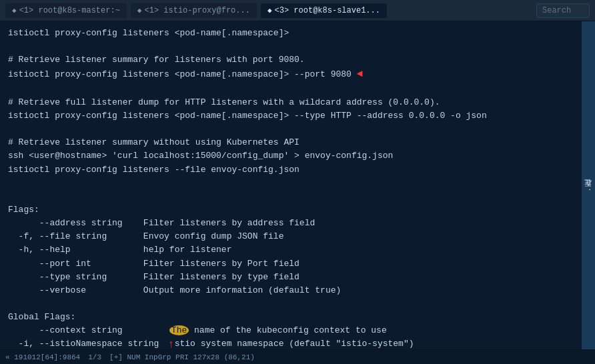  I want to click on line-3: # Retrieve listener summary for listener…, so click(290, 60).